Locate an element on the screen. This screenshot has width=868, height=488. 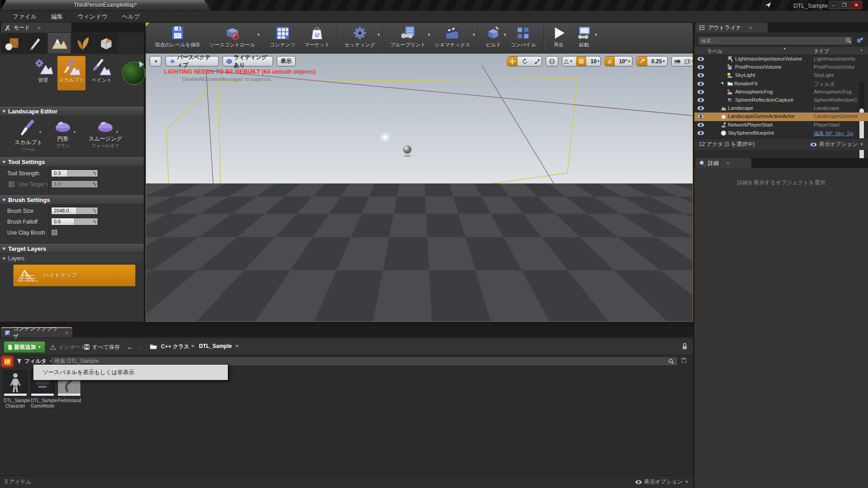
rotation-snap-control: 10°▾ is located at coordinates (618, 61).